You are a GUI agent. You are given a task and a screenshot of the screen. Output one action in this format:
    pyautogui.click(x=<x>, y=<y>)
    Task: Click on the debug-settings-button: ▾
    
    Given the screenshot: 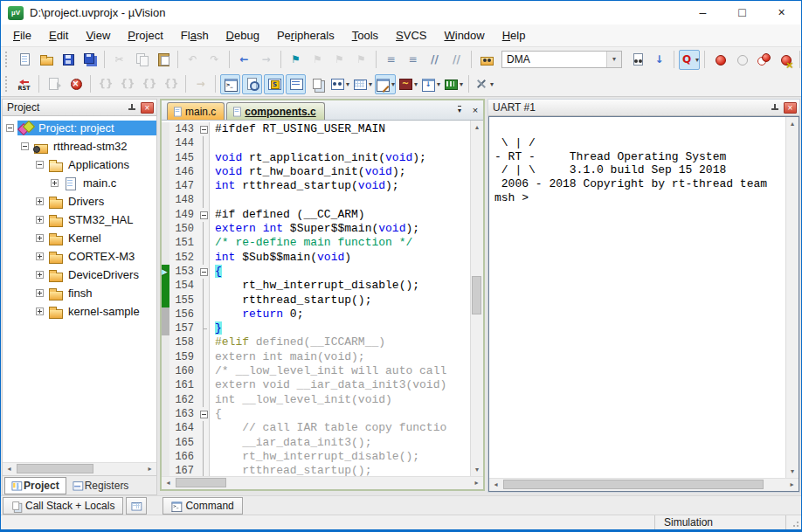 What is the action you would take?
    pyautogui.click(x=484, y=84)
    